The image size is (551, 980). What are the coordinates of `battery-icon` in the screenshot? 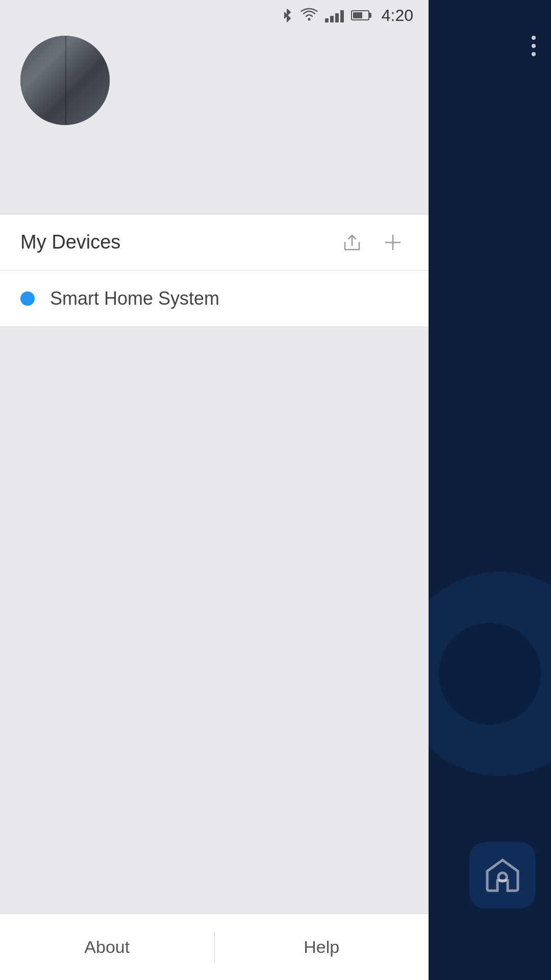 It's located at (360, 15).